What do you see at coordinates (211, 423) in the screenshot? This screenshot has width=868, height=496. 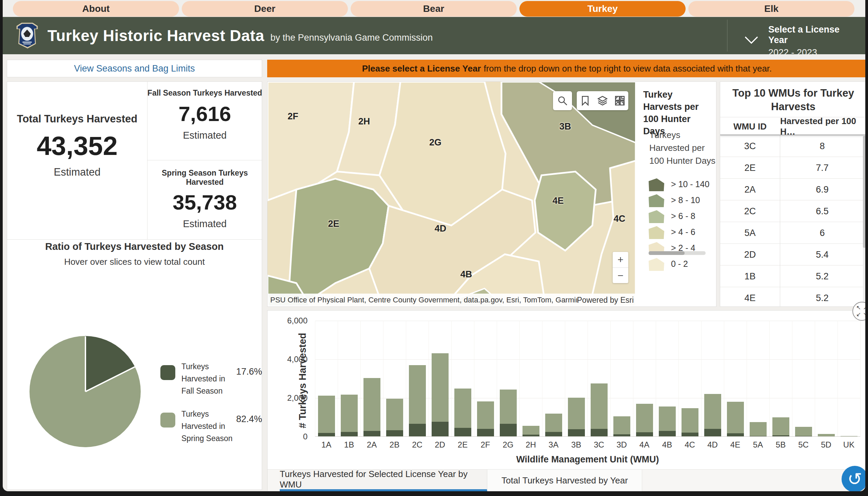 I see `pie-legend-item: Turkeys Harvested in Spring Season82.4%` at bounding box center [211, 423].